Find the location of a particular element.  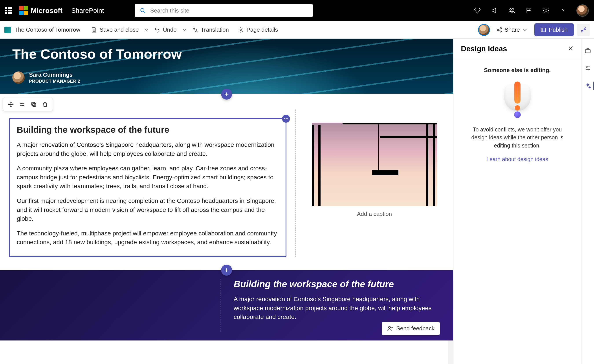

microsoft-logo: Microsoft is located at coordinates (41, 11).